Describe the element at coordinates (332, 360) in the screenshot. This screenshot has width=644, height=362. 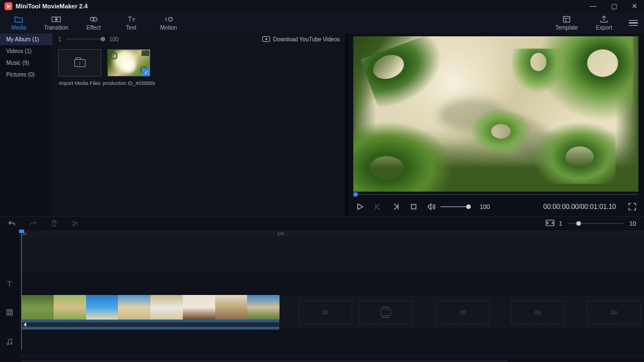
I see `timeline-scrollbar` at that location.